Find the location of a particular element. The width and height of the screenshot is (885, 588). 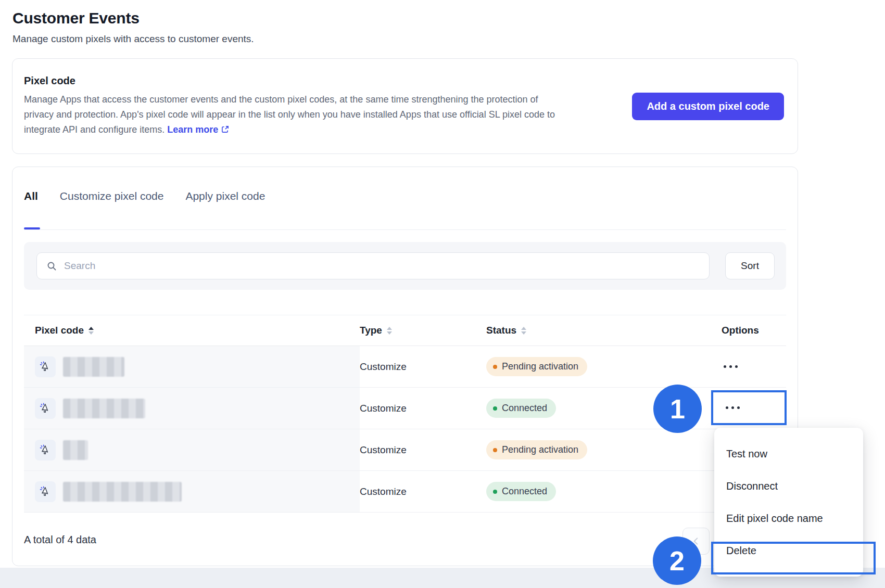

learn-more-link: Learn more is located at coordinates (198, 130).